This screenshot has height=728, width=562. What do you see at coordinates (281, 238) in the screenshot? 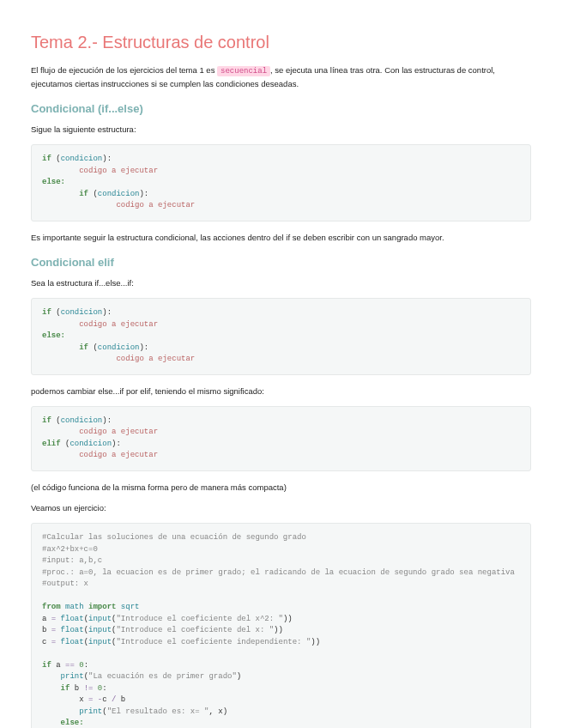
I see `p-importante: Es importante seguir la estructura condi…` at bounding box center [281, 238].